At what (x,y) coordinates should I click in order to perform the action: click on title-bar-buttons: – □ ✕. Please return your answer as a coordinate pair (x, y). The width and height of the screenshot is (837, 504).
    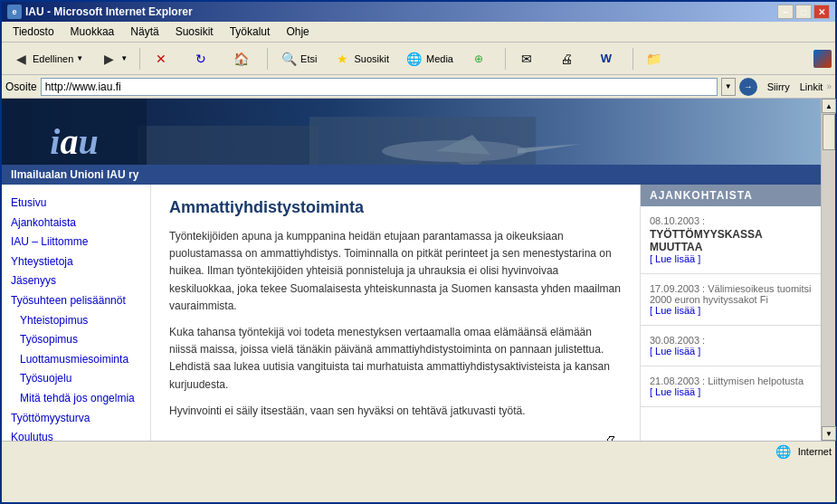
    Looking at the image, I should click on (804, 12).